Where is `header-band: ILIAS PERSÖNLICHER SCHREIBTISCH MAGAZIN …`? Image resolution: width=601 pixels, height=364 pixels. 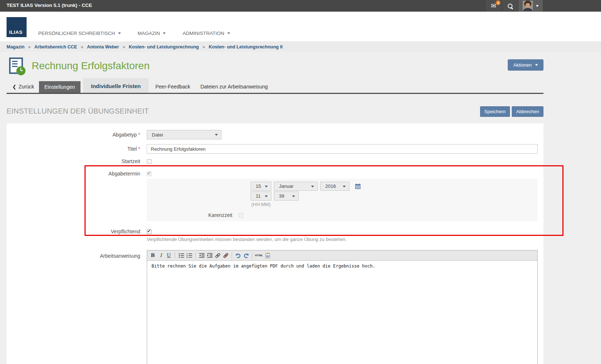 header-band: ILIAS PERSÖNLICHER SCHREIBTISCH MAGAZIN … is located at coordinates (300, 27).